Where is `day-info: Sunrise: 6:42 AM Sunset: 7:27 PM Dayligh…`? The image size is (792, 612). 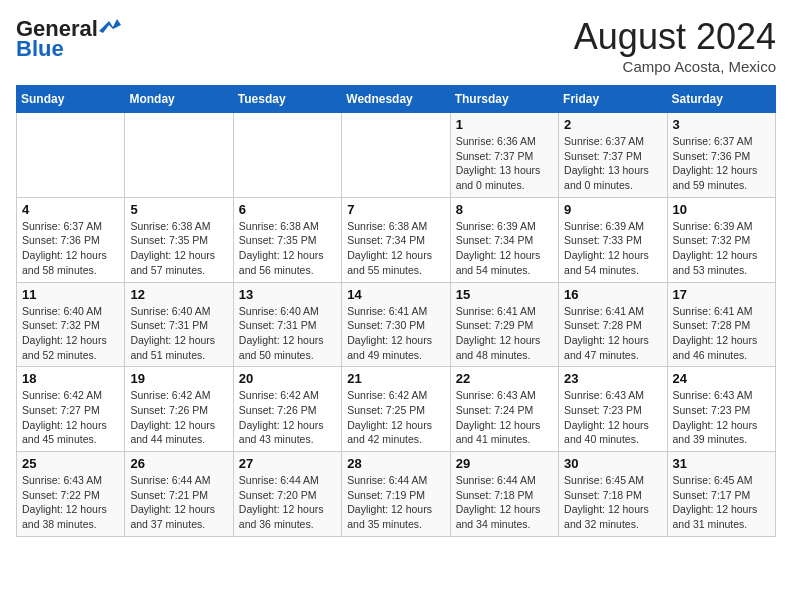 day-info: Sunrise: 6:42 AM Sunset: 7:27 PM Dayligh… is located at coordinates (70, 418).